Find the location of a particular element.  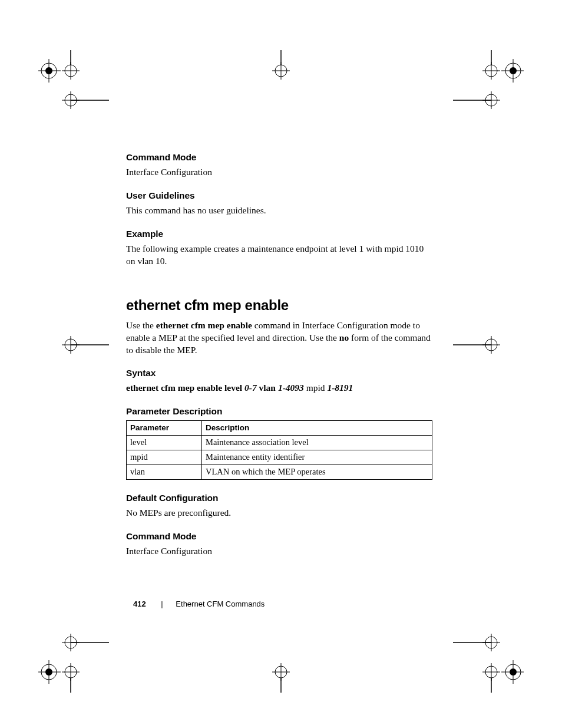

syntax-p1: ethernet cfm mep enable level is located at coordinates (185, 388).